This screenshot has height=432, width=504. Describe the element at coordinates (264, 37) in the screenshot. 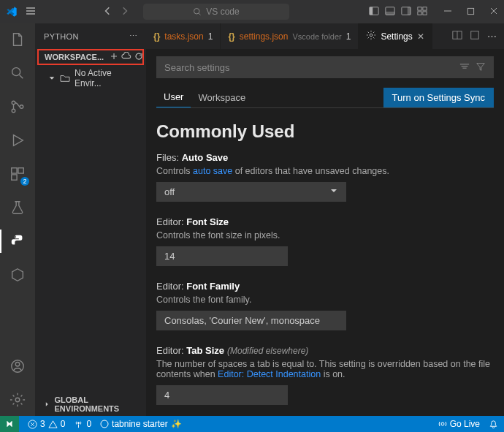

I see `tab-filename: settings.json` at that location.